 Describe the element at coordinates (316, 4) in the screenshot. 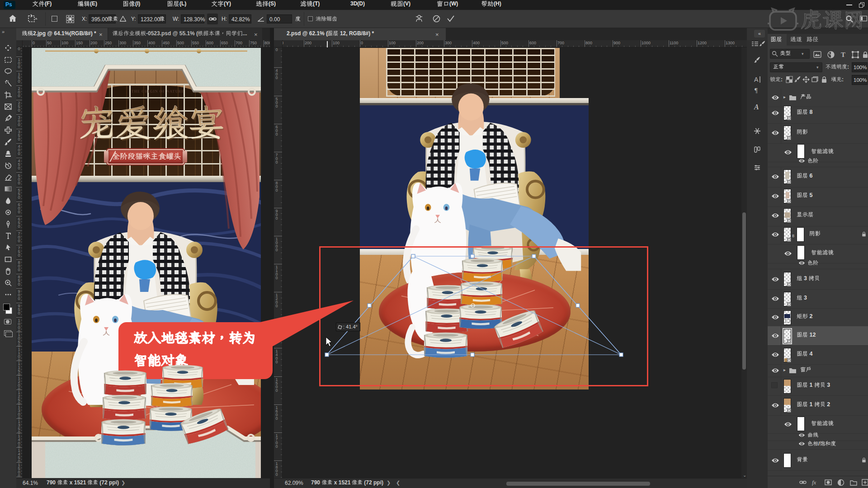

I see `svg-text: (T)` at that location.